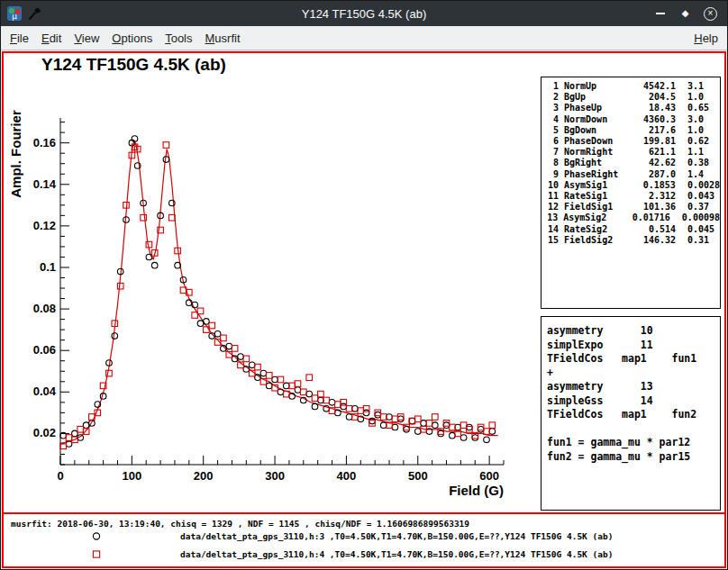 This screenshot has height=570, width=728. What do you see at coordinates (653, 86) in the screenshot?
I see `param-value: 4542.1` at bounding box center [653, 86].